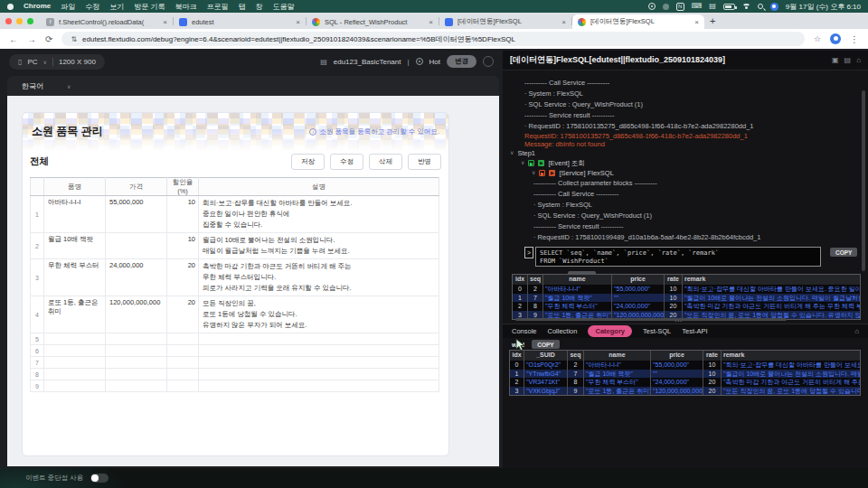  What do you see at coordinates (817, 39) in the screenshot?
I see `bookmark-star-icon: ☆` at bounding box center [817, 39].